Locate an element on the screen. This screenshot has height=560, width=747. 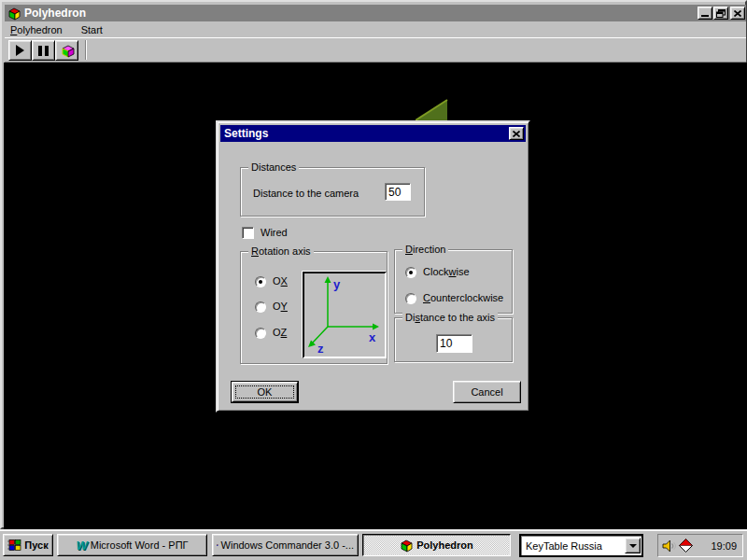
toolbar-separator is located at coordinates (86, 50).